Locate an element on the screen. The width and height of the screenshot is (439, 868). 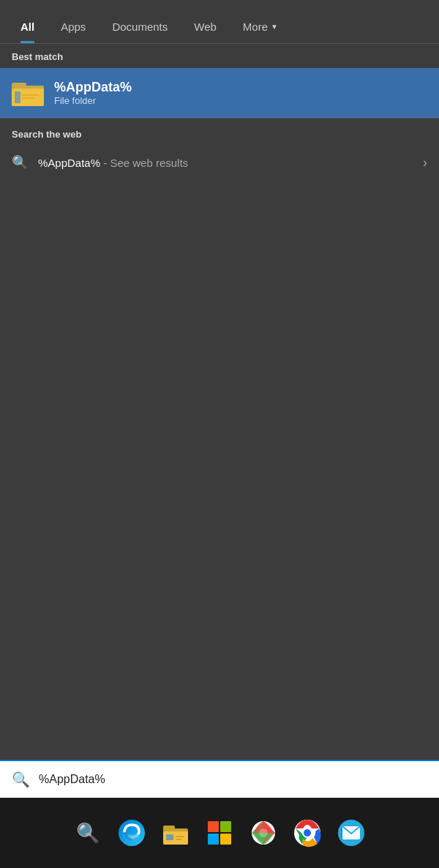
taskbar-store-button is located at coordinates (220, 833).